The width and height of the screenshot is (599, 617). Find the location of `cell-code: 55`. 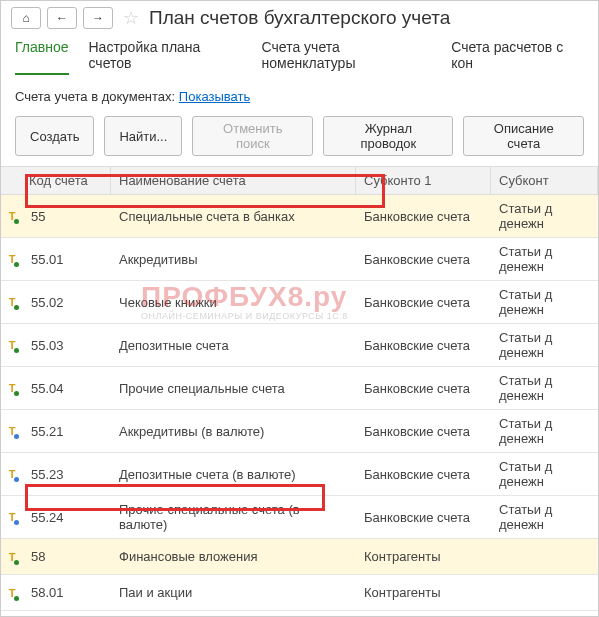

cell-code: 55 is located at coordinates (67, 216).